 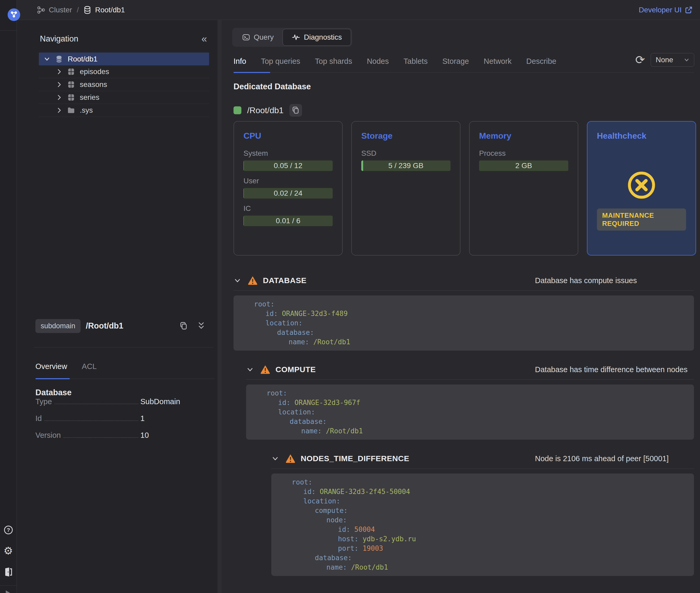 I want to click on object-summary-header: subdomain /Root/db1, so click(x=124, y=326).